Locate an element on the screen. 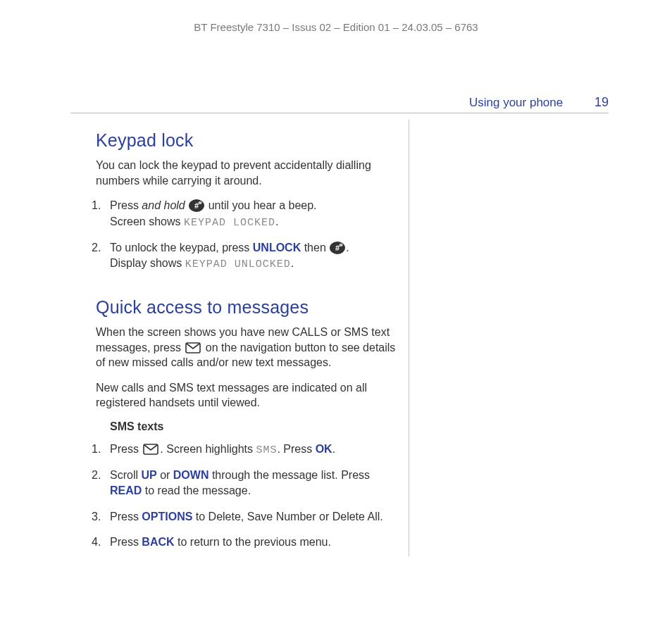 This screenshot has height=638, width=672. keypad-lock-intro: You can lock the keypad to prevent accid… is located at coordinates (247, 173).